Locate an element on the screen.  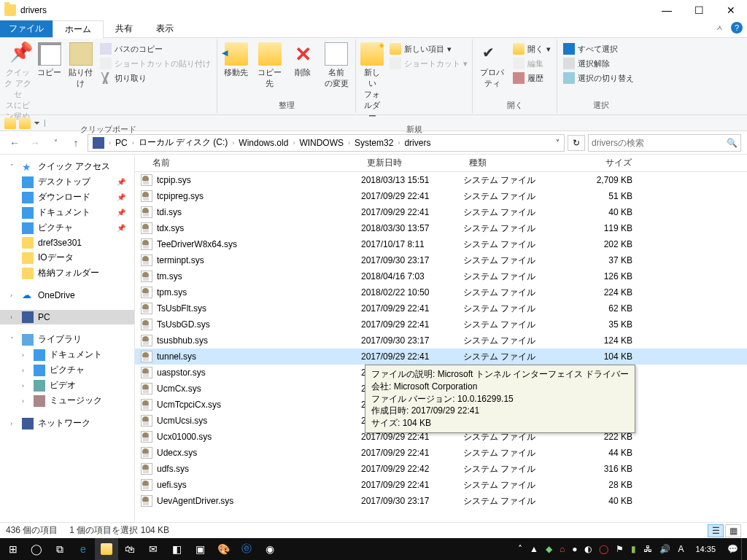
network-icon: 🖧 is located at coordinates (648, 549).